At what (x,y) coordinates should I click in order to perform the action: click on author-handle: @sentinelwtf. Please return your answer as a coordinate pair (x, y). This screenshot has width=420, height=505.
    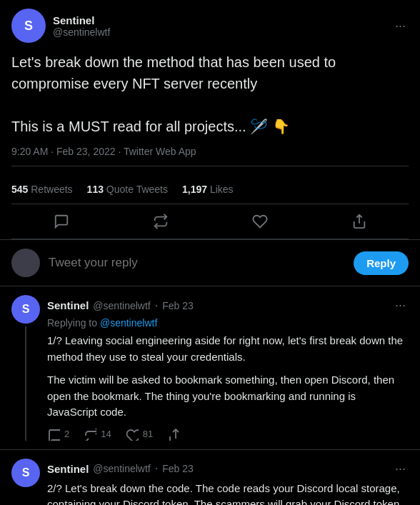
    Looking at the image, I should click on (81, 32).